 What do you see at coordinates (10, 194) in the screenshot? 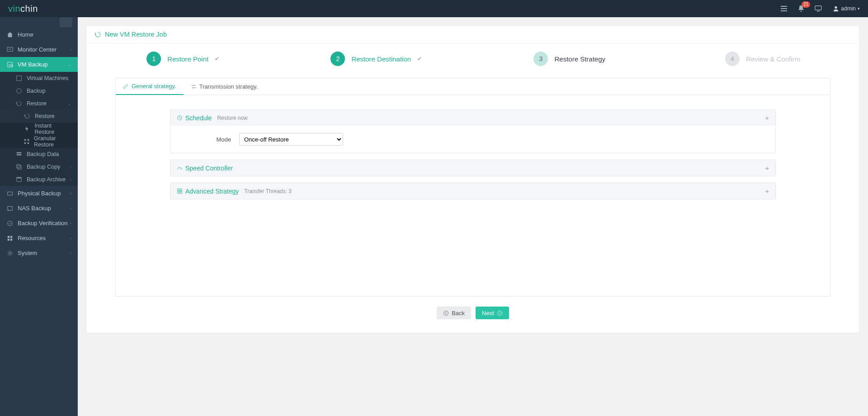
I see `physical-backup-icon` at bounding box center [10, 194].